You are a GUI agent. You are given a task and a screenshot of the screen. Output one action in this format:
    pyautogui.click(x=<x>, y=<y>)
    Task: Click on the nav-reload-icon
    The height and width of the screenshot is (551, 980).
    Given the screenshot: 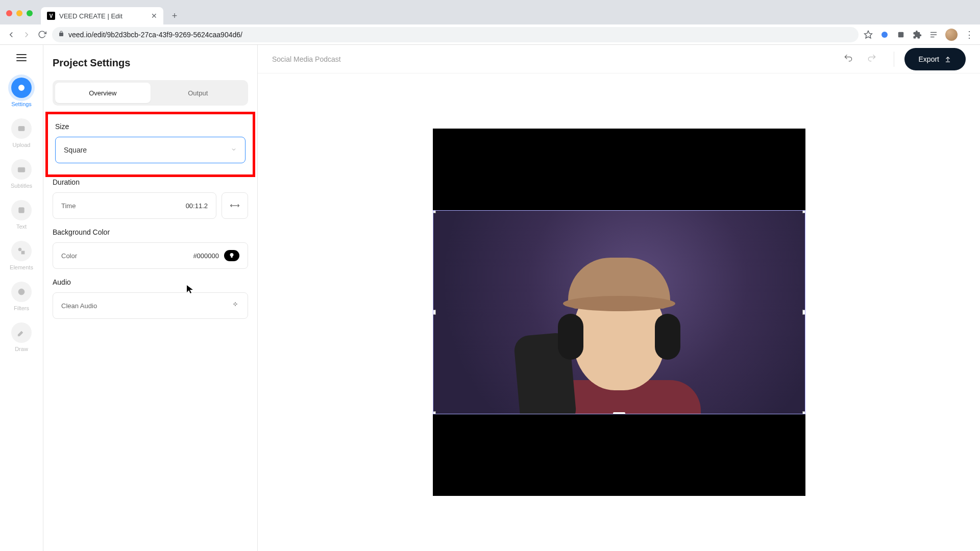 What is the action you would take?
    pyautogui.click(x=42, y=35)
    